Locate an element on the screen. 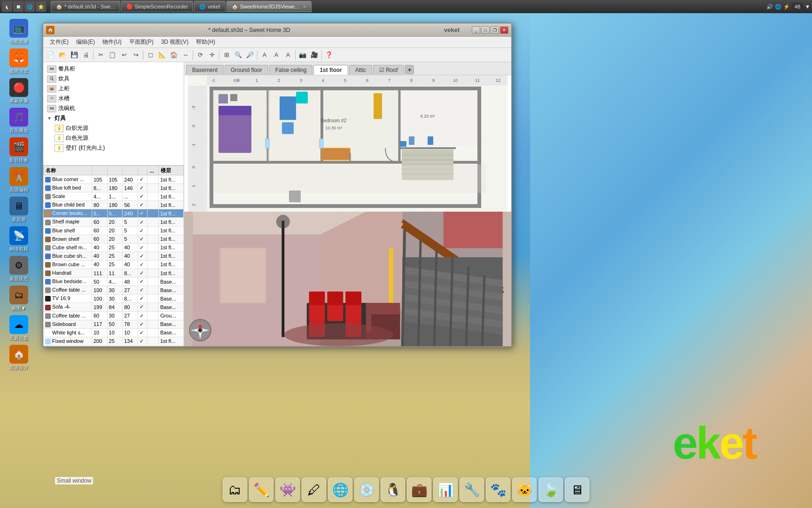 This screenshot has height=508, width=812. tb-rotate: ⟳ is located at coordinates (200, 55).